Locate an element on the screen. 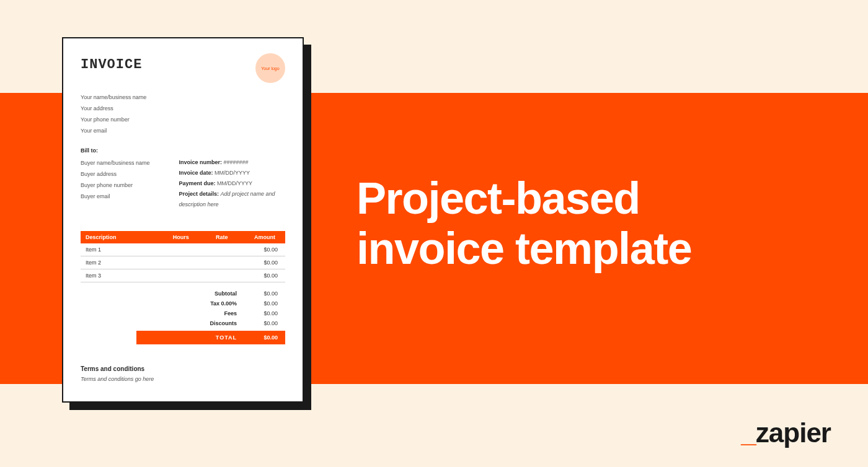 The image size is (868, 467). discounts-label: Discounts is located at coordinates (218, 323).